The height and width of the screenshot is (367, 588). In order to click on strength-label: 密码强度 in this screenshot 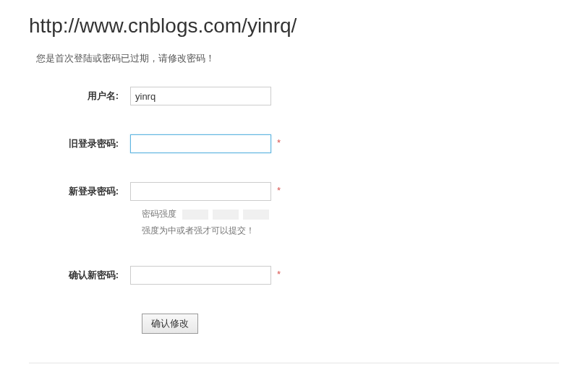, I will do `click(159, 214)`.